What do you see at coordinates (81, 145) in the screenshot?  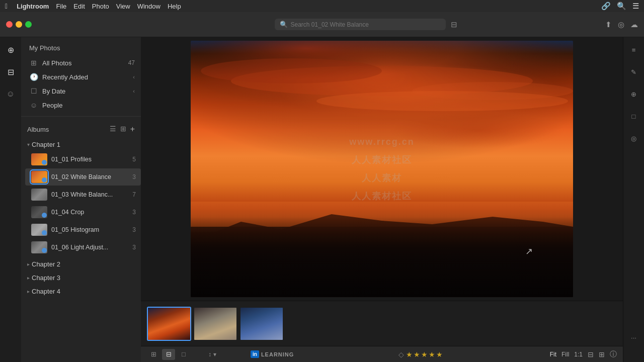 I see `chapter1-header: ▾ Chapter 1` at bounding box center [81, 145].